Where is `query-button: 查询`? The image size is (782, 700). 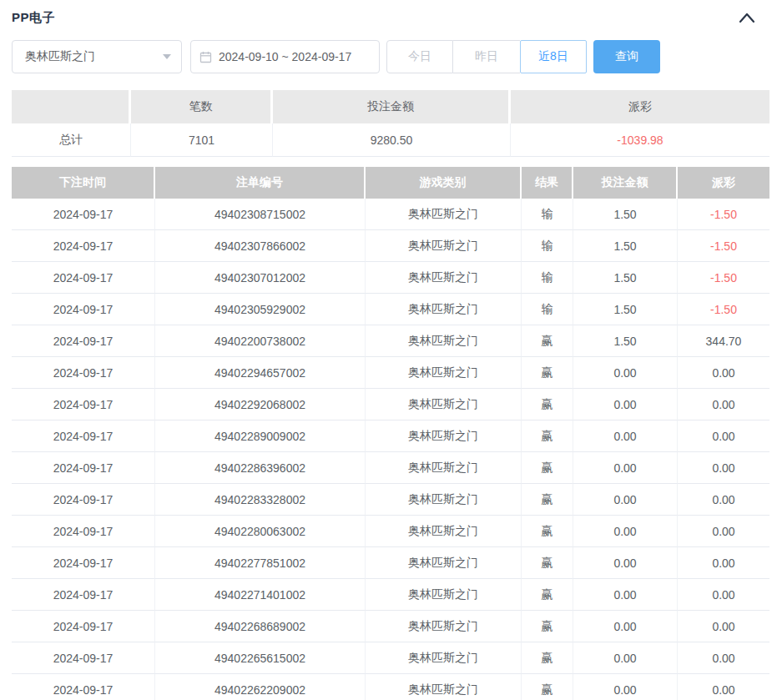 query-button: 查询 is located at coordinates (627, 57).